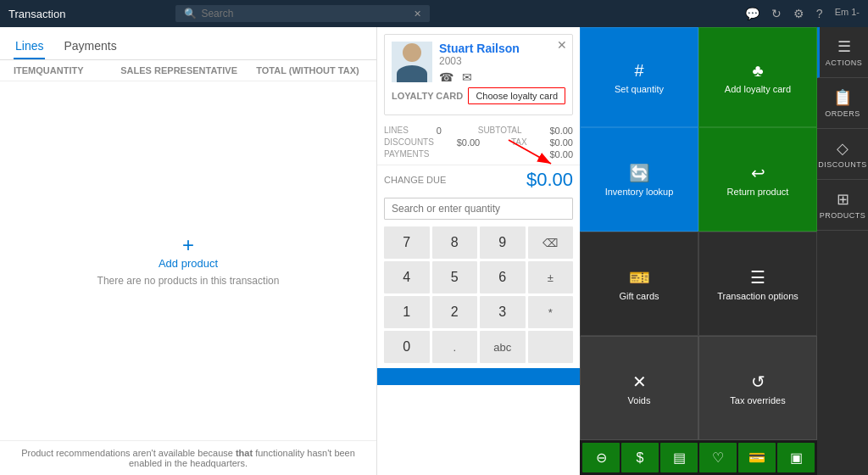  Describe the element at coordinates (758, 71) in the screenshot. I see `add-loyalty-icon: ♣` at that location.